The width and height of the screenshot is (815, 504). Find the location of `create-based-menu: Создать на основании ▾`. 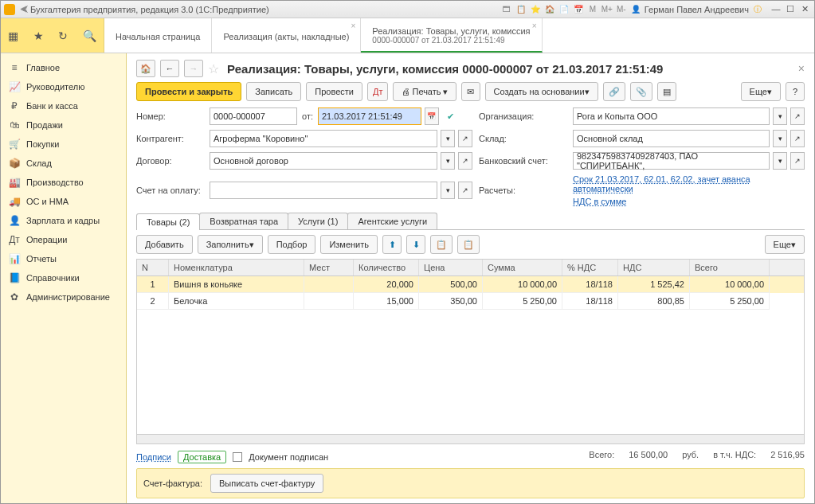

create-based-menu: Создать на основании ▾ is located at coordinates (542, 92).